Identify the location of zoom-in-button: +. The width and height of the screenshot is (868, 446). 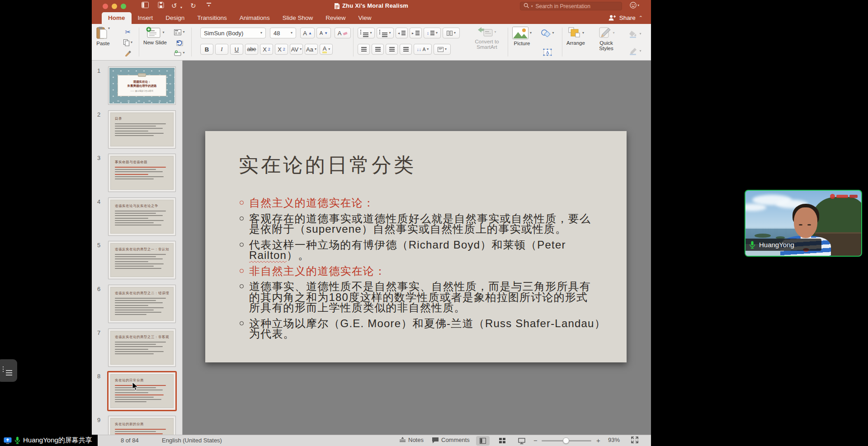
(599, 440).